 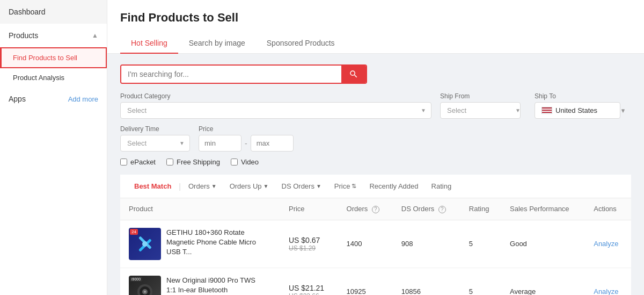 What do you see at coordinates (483, 96) in the screenshot?
I see `ship-from-label: Ship From` at bounding box center [483, 96].